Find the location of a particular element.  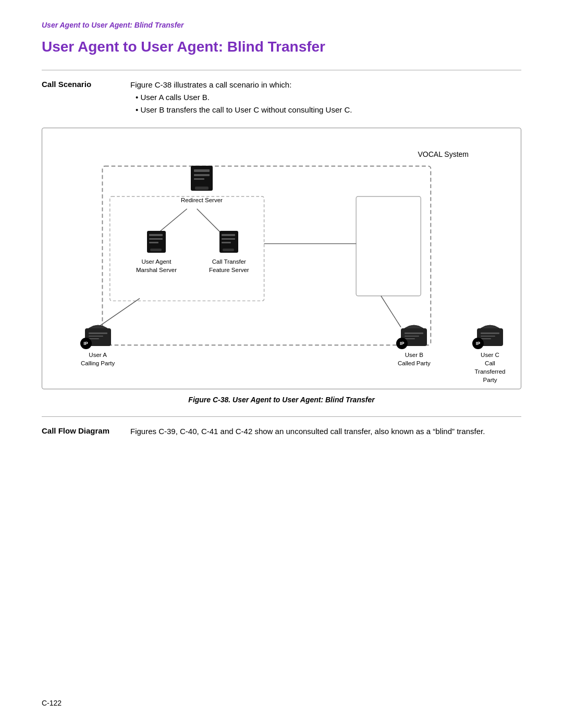

user-a-phone: IP User A Calling Party is located at coordinates (98, 344).